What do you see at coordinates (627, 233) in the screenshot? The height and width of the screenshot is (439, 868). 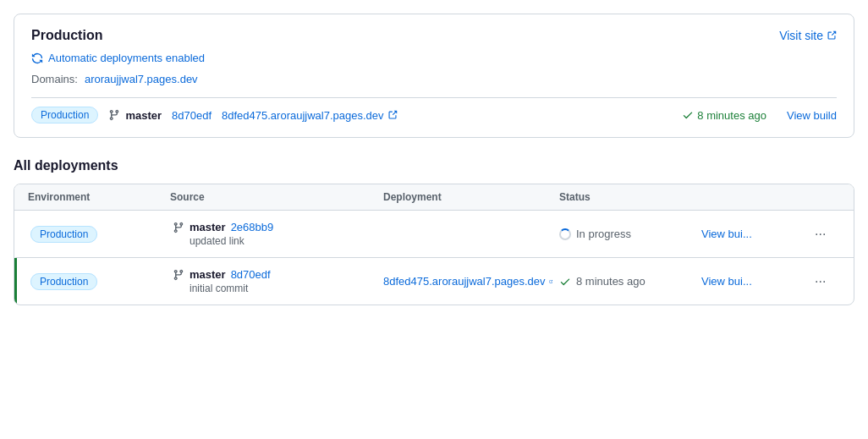 I see `row1-status: In progress` at bounding box center [627, 233].